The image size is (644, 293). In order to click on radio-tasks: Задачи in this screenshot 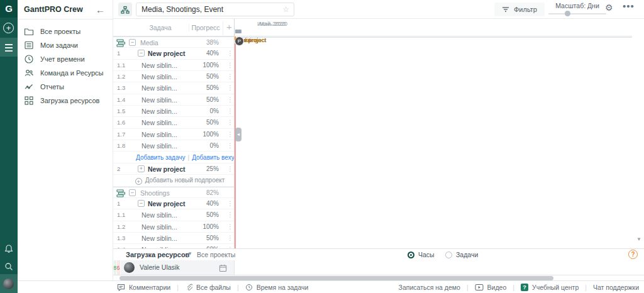, I will do `click(462, 255)`.